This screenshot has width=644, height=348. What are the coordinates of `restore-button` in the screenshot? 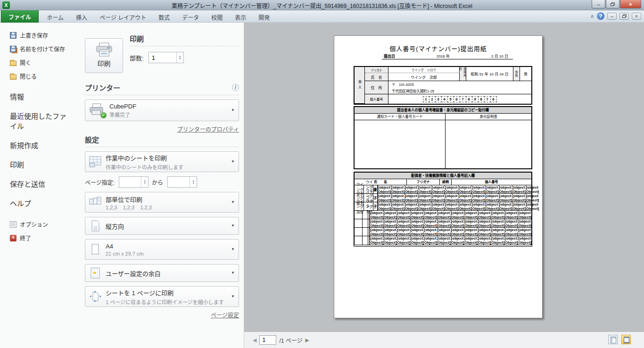 It's located at (613, 4).